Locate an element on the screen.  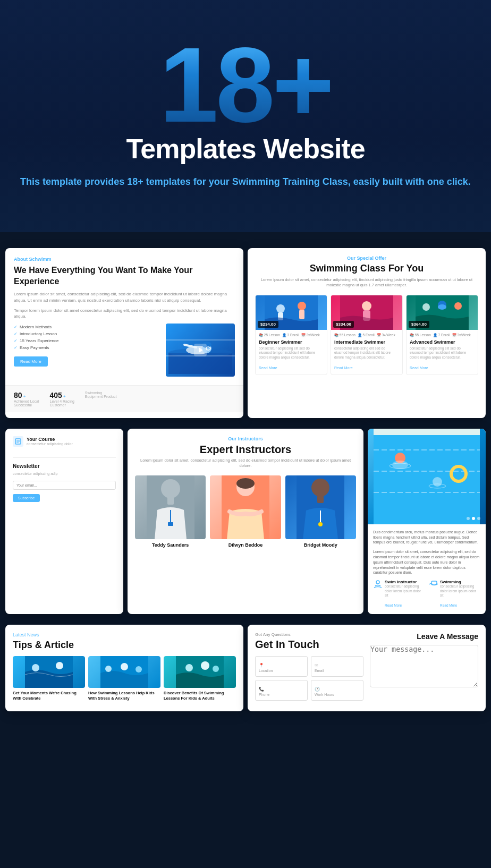
newsletter-email-input is located at coordinates (64, 486).